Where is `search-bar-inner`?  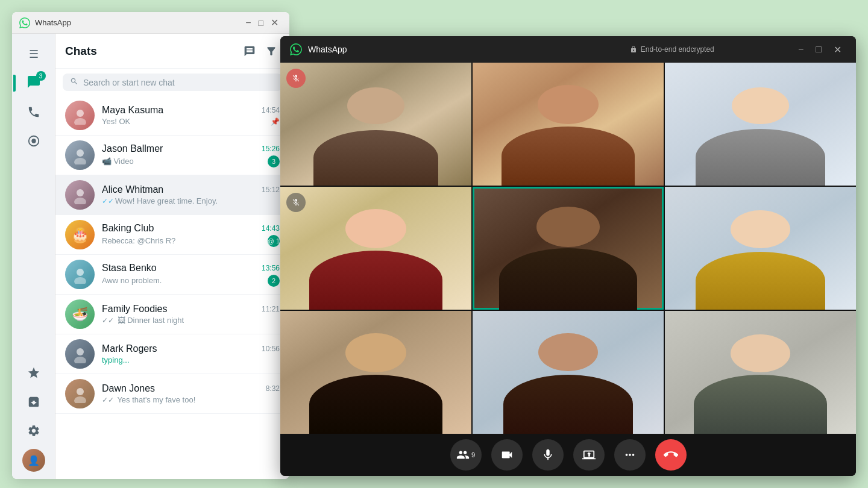 search-bar-inner is located at coordinates (172, 82).